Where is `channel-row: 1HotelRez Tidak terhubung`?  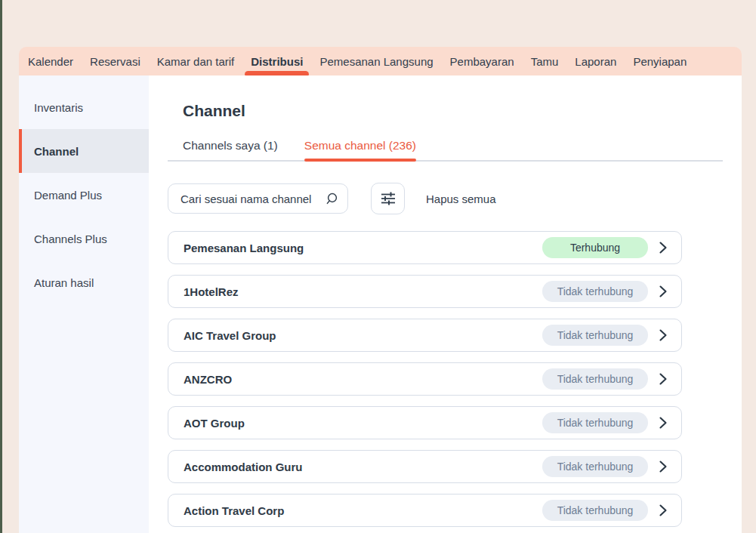
channel-row: 1HotelRez Tidak terhubung is located at coordinates (424, 291).